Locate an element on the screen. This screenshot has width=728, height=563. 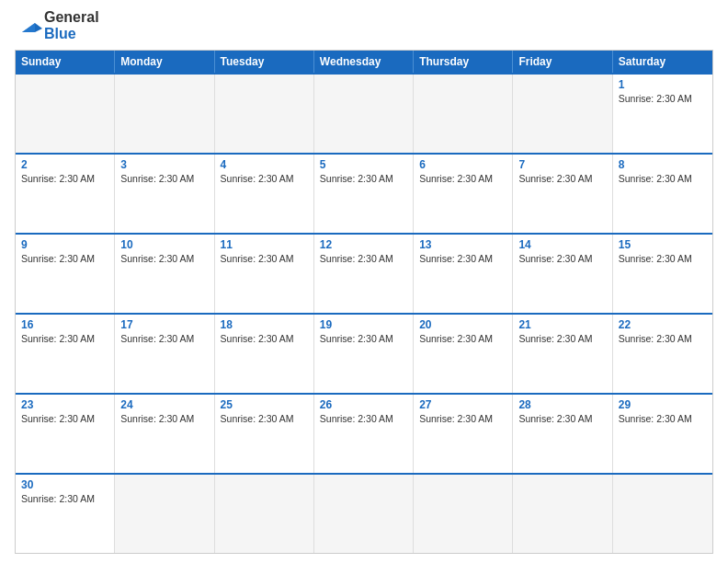
calendar-day-28: 28Sunrise: 2:30 AM is located at coordinates (563, 434).